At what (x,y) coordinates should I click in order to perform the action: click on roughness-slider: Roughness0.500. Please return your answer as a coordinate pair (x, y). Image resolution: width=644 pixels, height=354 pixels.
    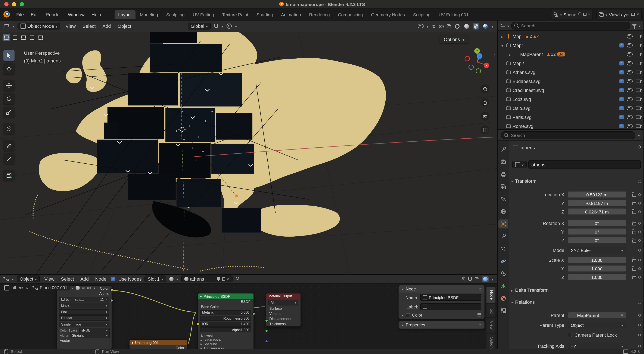
    Looking at the image, I should click on (226, 318).